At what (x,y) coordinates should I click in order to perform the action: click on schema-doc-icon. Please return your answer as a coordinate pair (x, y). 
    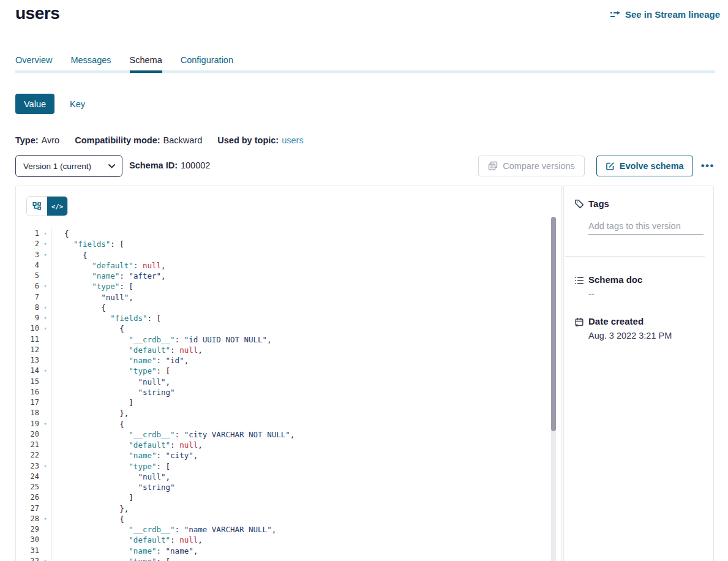
    Looking at the image, I should click on (579, 280).